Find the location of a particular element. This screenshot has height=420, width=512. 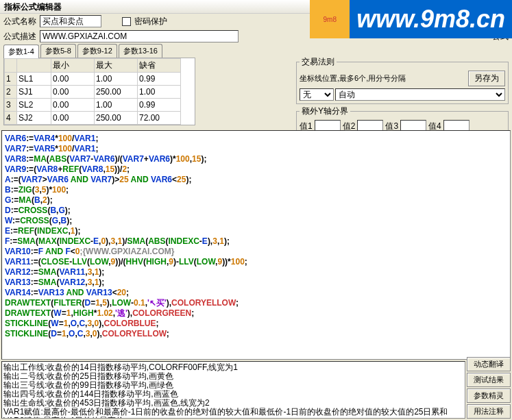

tab-params-5-8: 参数5-8 is located at coordinates (58, 51).